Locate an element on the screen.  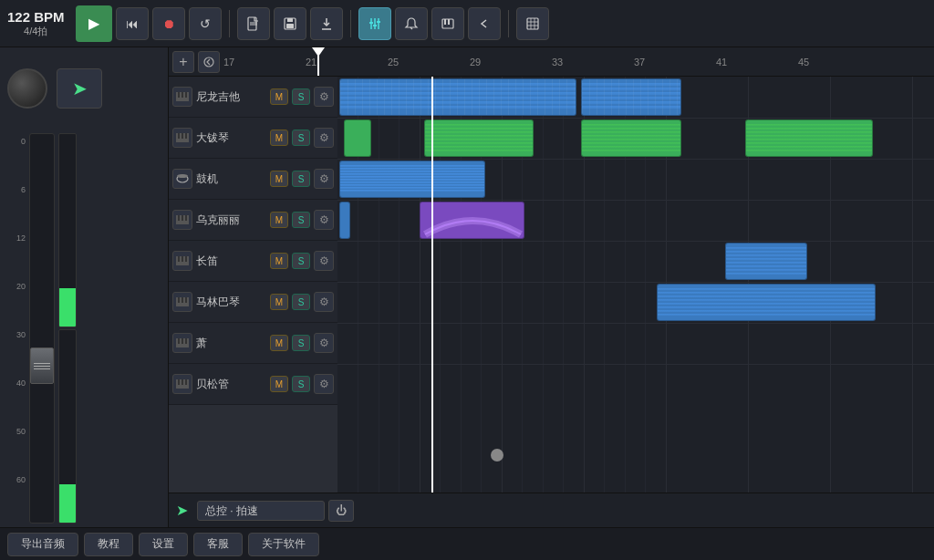
transport-arrow-icon: ➤ is located at coordinates (182, 511).